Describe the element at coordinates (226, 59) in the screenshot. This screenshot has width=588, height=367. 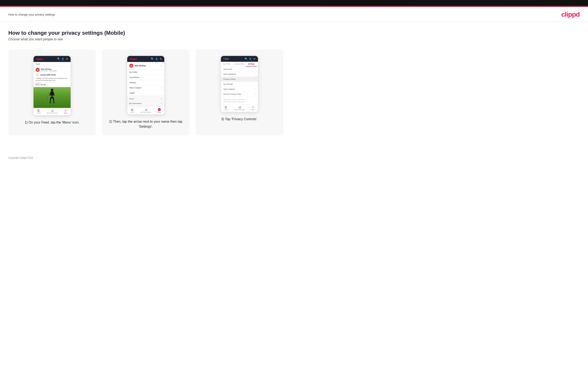
I see `back-button: < Back` at that location.